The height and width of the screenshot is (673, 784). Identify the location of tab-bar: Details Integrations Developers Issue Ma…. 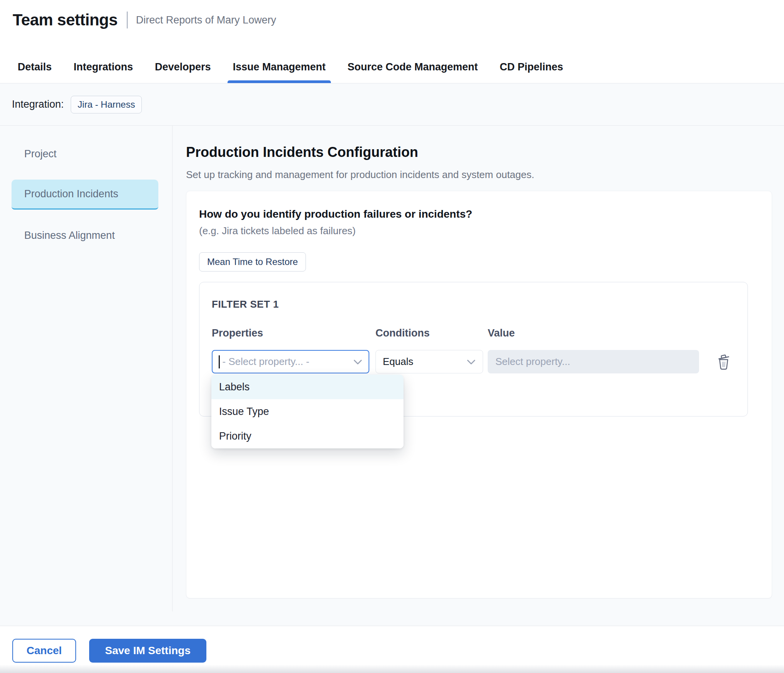
(301, 72).